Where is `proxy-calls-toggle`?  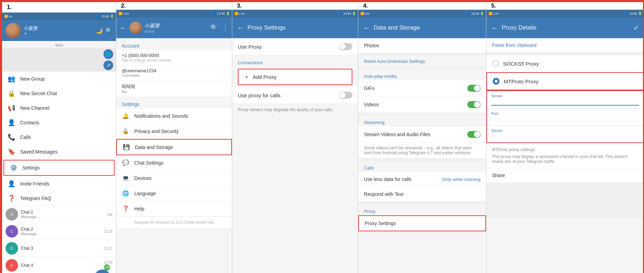
proxy-calls-toggle is located at coordinates (346, 95).